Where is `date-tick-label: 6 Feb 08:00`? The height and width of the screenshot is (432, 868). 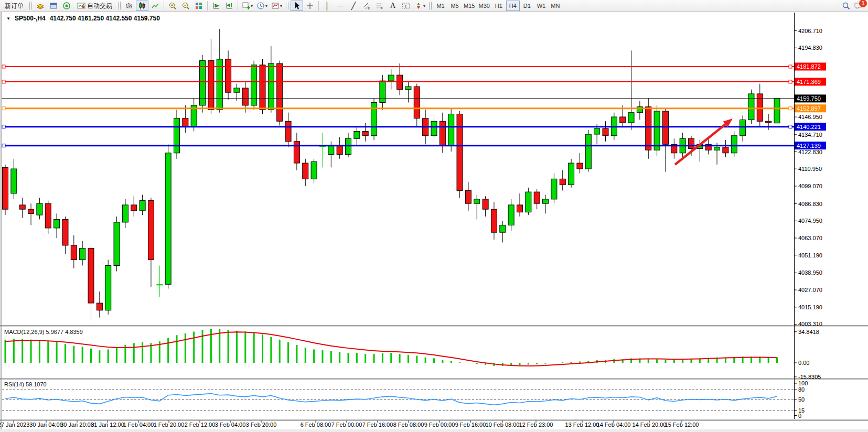 date-tick-label: 6 Feb 08:00 is located at coordinates (316, 425).